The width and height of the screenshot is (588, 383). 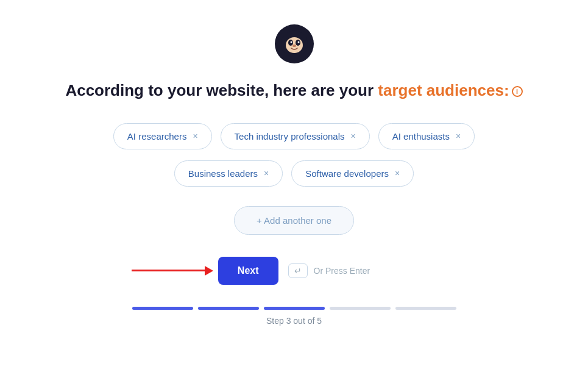 What do you see at coordinates (290, 137) in the screenshot?
I see `tag-label: Tech industry professionals` at bounding box center [290, 137].